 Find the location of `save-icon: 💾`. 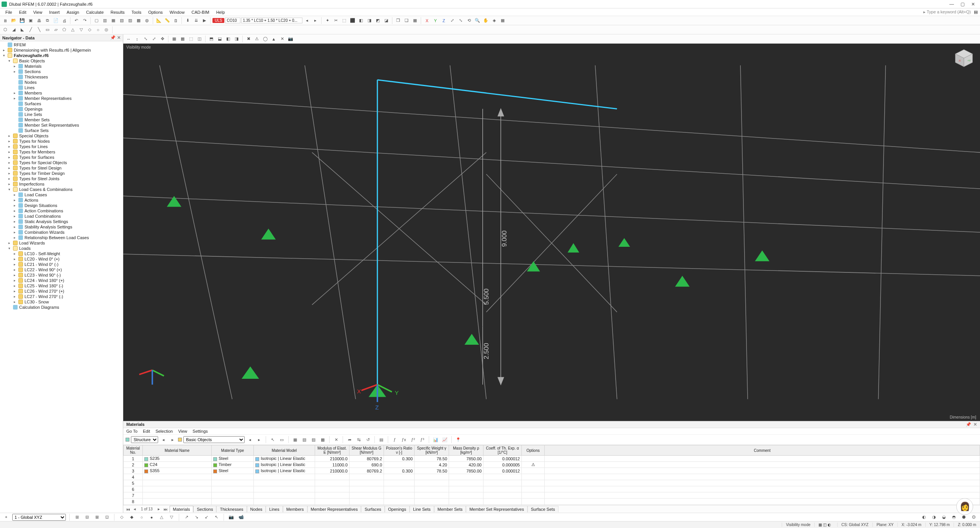

save-icon: 💾 is located at coordinates (22, 21).